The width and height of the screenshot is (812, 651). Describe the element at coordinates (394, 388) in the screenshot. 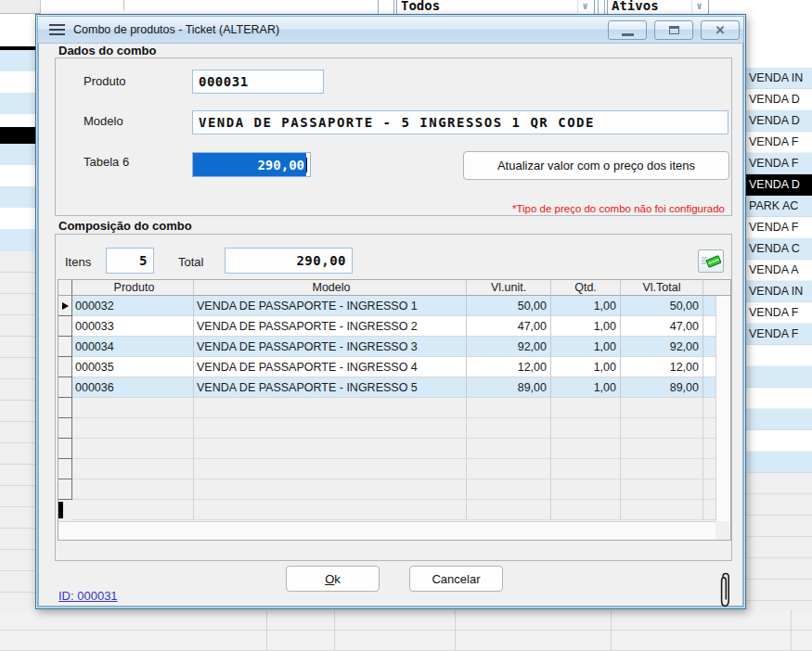

I see `table-row: 000036 VENDA DE PASSAPORTE - INGRESSO 5 …` at that location.